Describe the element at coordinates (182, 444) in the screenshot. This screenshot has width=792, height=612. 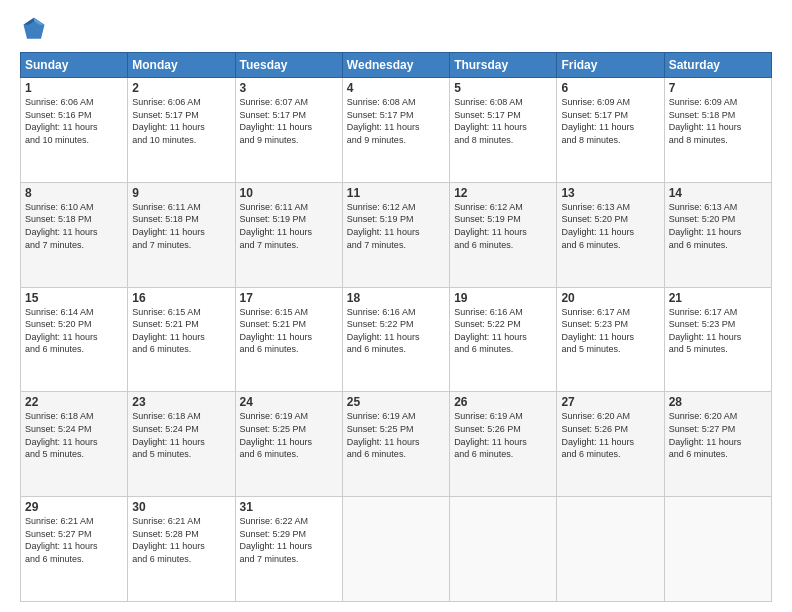
I see `calendar-cell: 23Sunrise: 6:18 AMSunset: 5:24 PMDayligh…` at that location.